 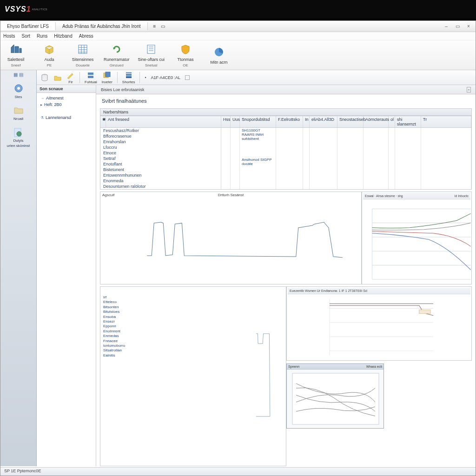 I want to click on rail-item-nroall: Nroall, so click(x=19, y=112).